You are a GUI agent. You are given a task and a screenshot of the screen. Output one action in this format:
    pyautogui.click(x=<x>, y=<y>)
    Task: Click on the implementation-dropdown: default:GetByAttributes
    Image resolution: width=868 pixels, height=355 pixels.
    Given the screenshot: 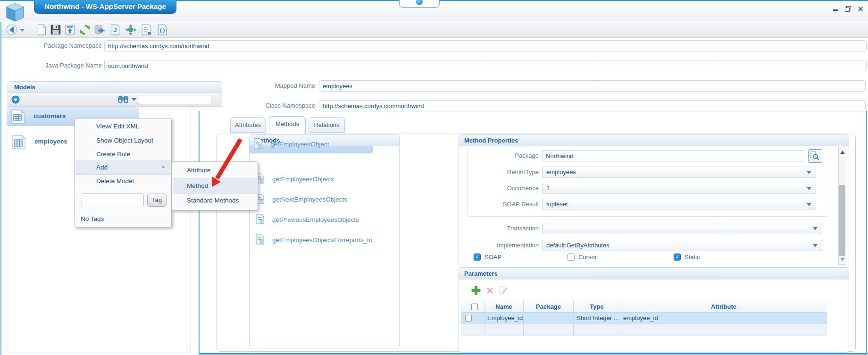 What is the action you would take?
    pyautogui.click(x=682, y=245)
    